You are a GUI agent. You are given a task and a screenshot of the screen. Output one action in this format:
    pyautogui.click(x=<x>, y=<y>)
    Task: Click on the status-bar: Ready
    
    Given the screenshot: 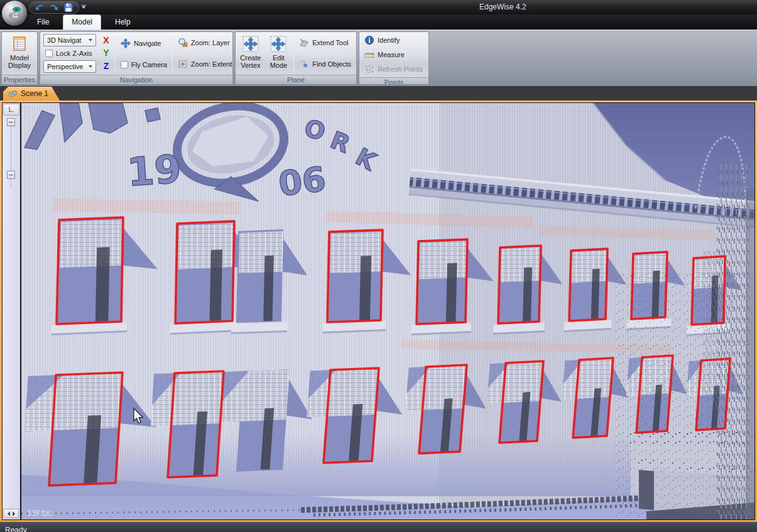 What is the action you would take?
    pyautogui.click(x=378, y=527)
    